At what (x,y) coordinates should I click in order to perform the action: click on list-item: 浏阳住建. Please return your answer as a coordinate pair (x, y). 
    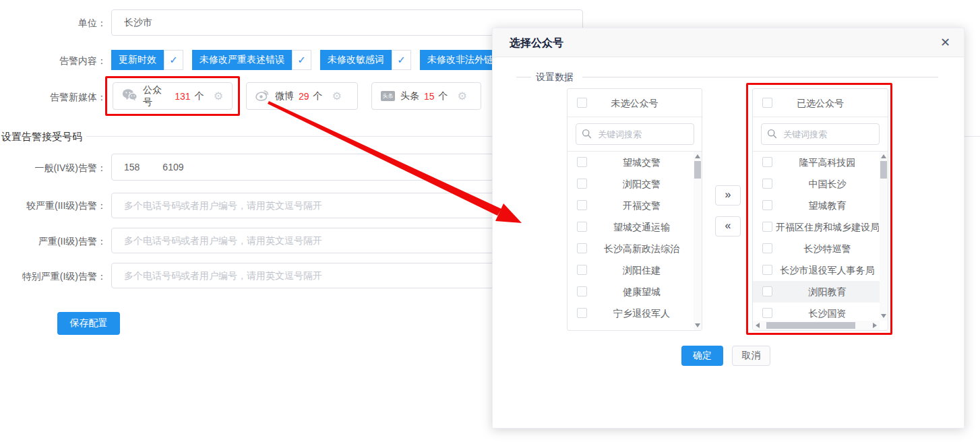
    Looking at the image, I should click on (635, 270).